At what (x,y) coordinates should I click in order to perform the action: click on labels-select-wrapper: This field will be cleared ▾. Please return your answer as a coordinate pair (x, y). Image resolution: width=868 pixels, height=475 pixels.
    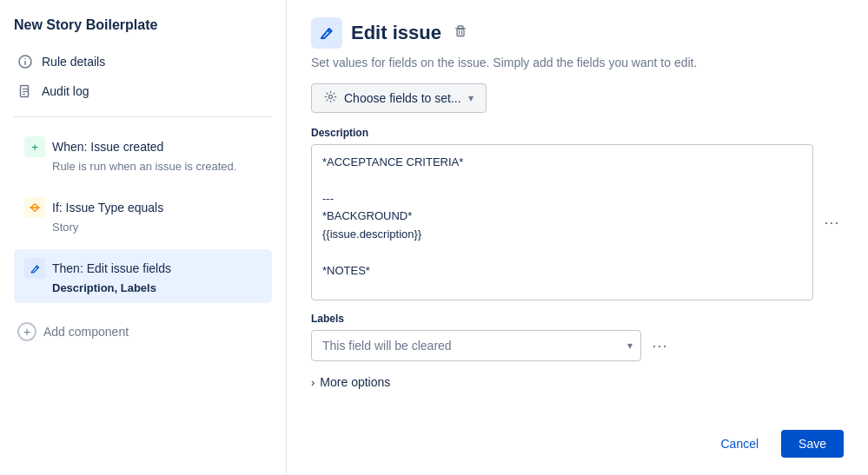
    Looking at the image, I should click on (476, 346).